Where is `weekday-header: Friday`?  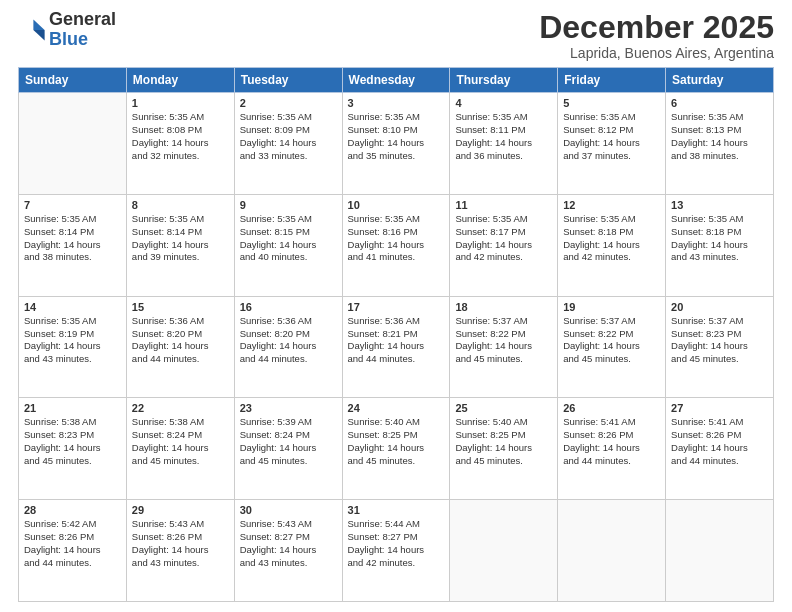 weekday-header: Friday is located at coordinates (612, 80).